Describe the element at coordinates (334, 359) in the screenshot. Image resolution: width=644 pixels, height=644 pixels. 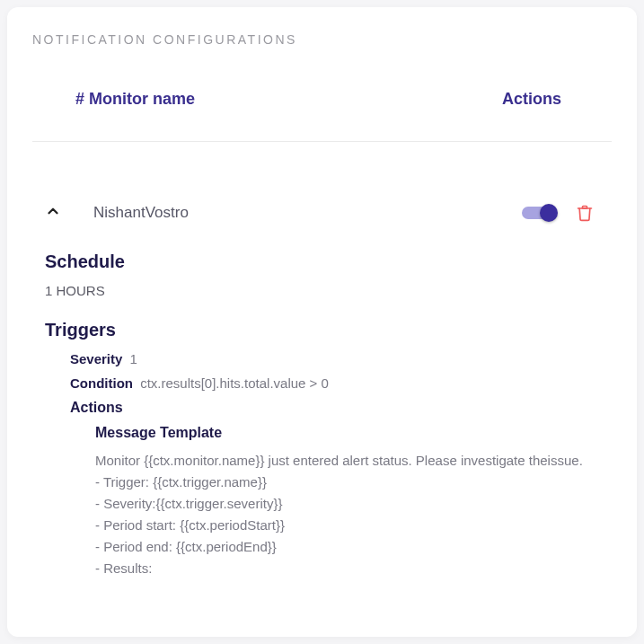
I see `severity-row: Severity 1` at that location.